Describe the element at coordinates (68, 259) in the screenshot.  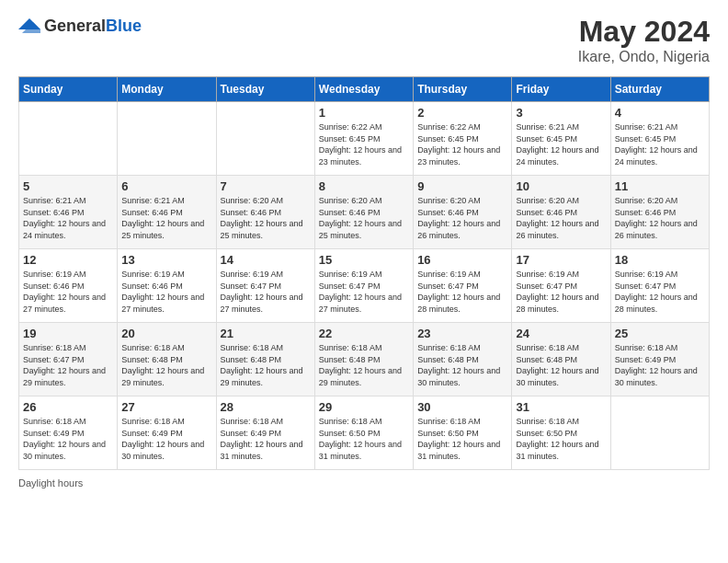
I see `day-number: 12` at that location.